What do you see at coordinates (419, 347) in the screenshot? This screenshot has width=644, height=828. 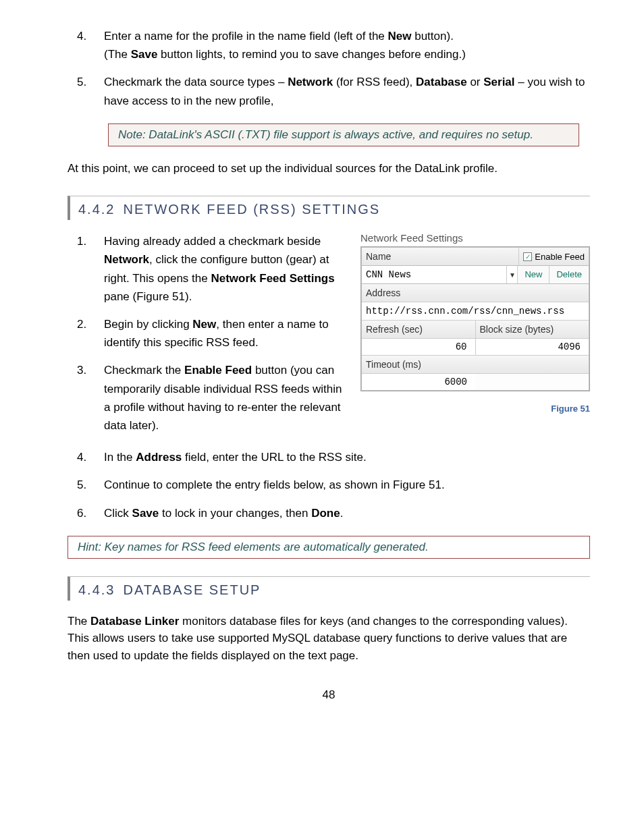 I see `refresh-field: 60` at bounding box center [419, 347].